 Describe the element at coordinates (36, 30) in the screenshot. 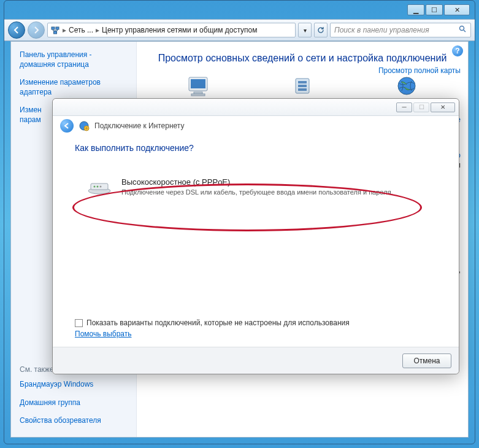

I see `forward-button` at that location.